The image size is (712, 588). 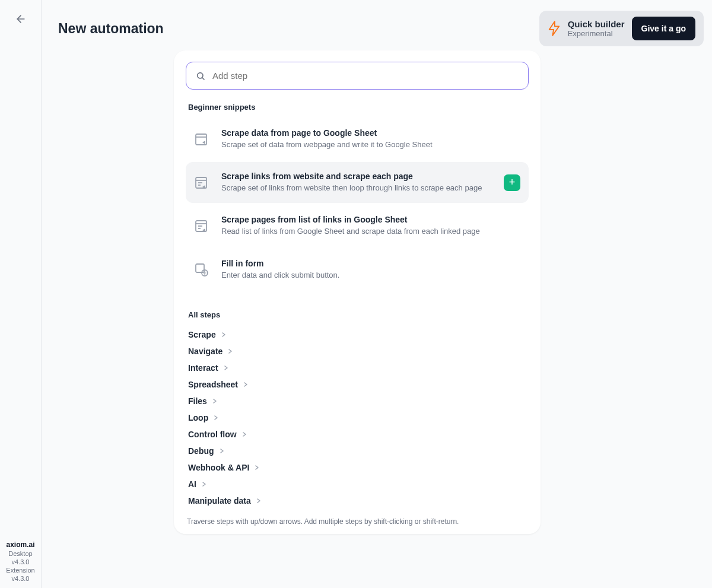 I want to click on category-label: Webhook & API, so click(x=218, y=468).